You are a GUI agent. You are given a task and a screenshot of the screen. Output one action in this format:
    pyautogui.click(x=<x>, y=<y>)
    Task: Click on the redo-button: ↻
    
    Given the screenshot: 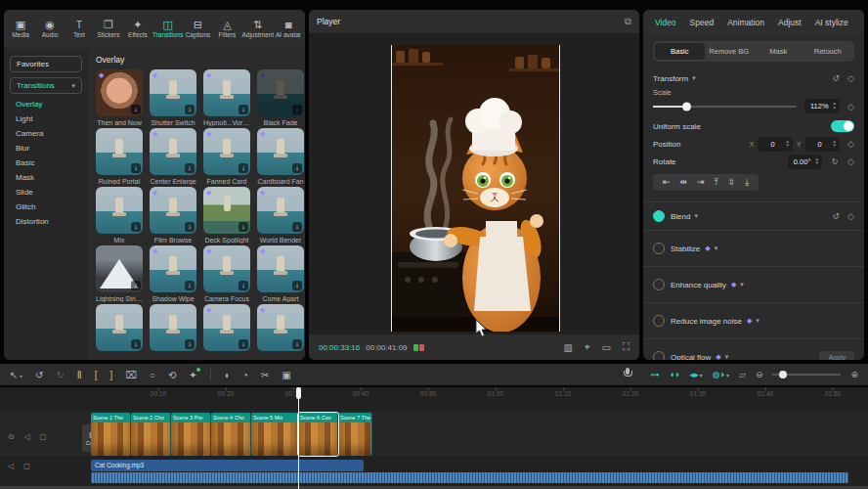 What is the action you would take?
    pyautogui.click(x=60, y=376)
    